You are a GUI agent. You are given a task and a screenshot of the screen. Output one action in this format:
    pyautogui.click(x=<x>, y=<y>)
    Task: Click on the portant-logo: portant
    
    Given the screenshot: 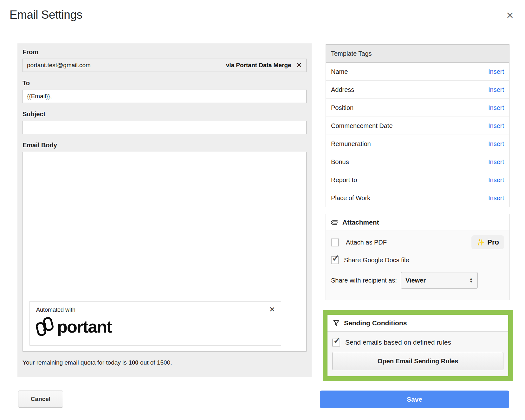 What is the action you would take?
    pyautogui.click(x=74, y=327)
    